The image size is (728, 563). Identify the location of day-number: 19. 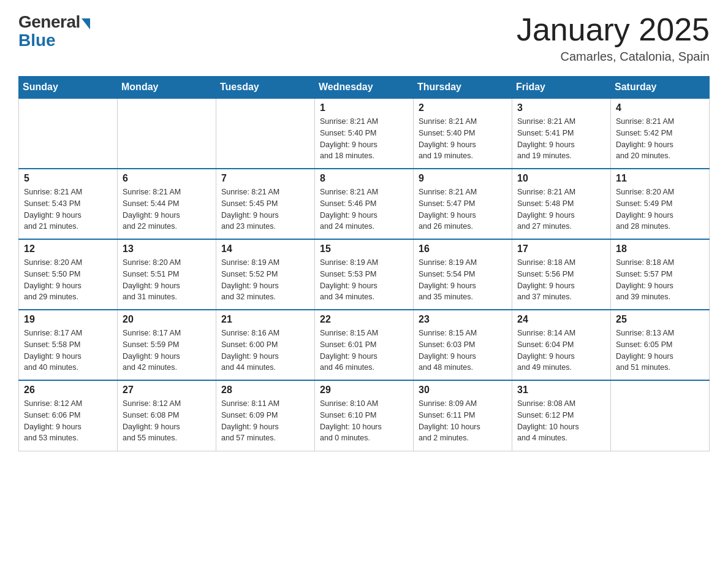
(68, 320).